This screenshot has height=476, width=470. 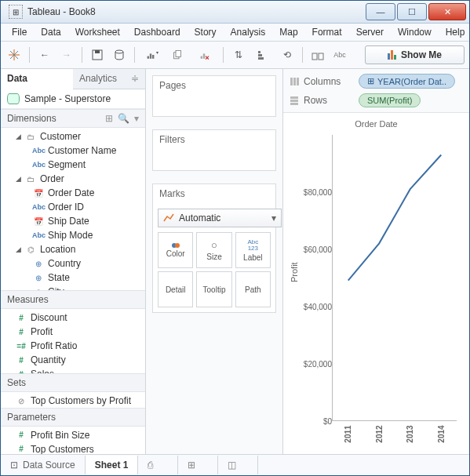 What do you see at coordinates (73, 401) in the screenshot?
I see `field-top-customers-set: ⊘Top Customers by Profit` at bounding box center [73, 401].